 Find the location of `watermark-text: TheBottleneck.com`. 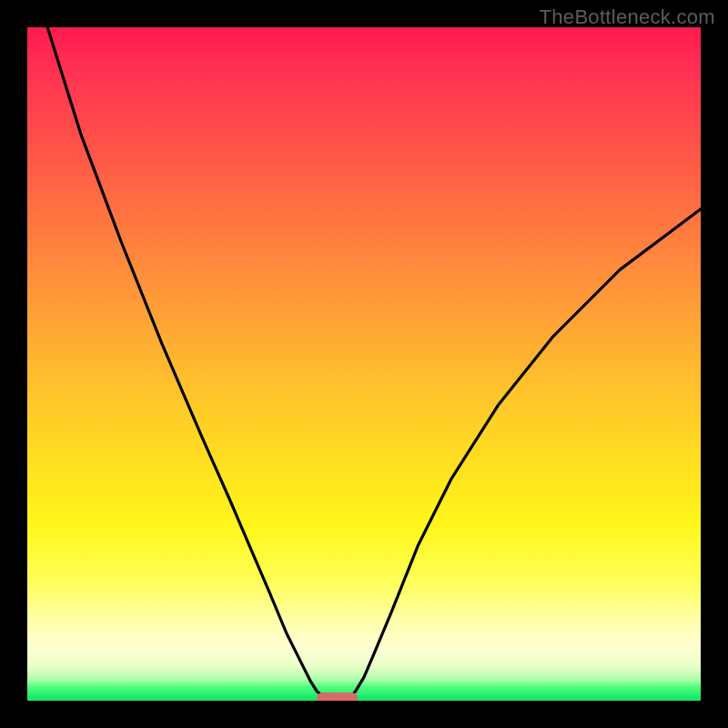

watermark-text: TheBottleneck.com is located at coordinates (628, 17).